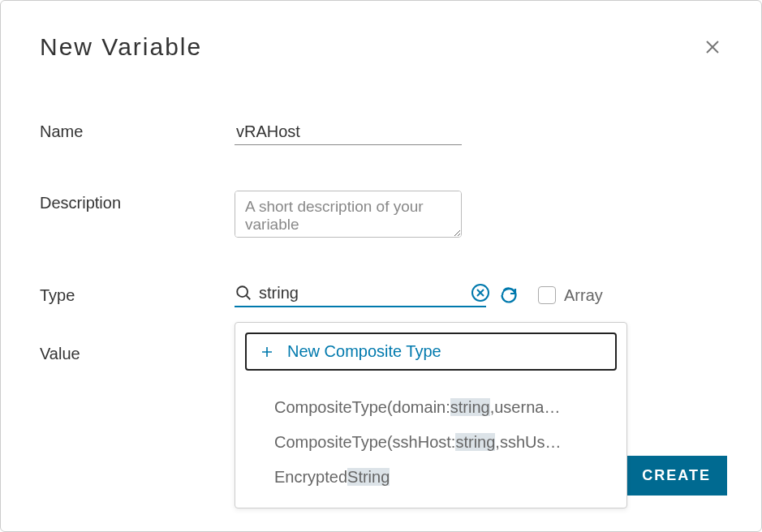 This screenshot has height=532, width=762. Describe the element at coordinates (431, 449) in the screenshot. I see `type-dropdown-list: CompositeType(domain:string,userna… Comp…` at that location.